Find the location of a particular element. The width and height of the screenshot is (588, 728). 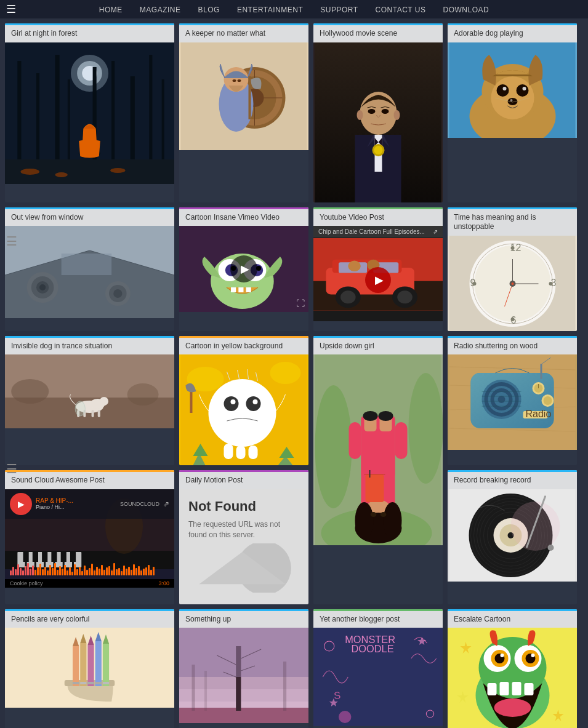

sidebar-hamburger-2: ☰ is located at coordinates (12, 469).